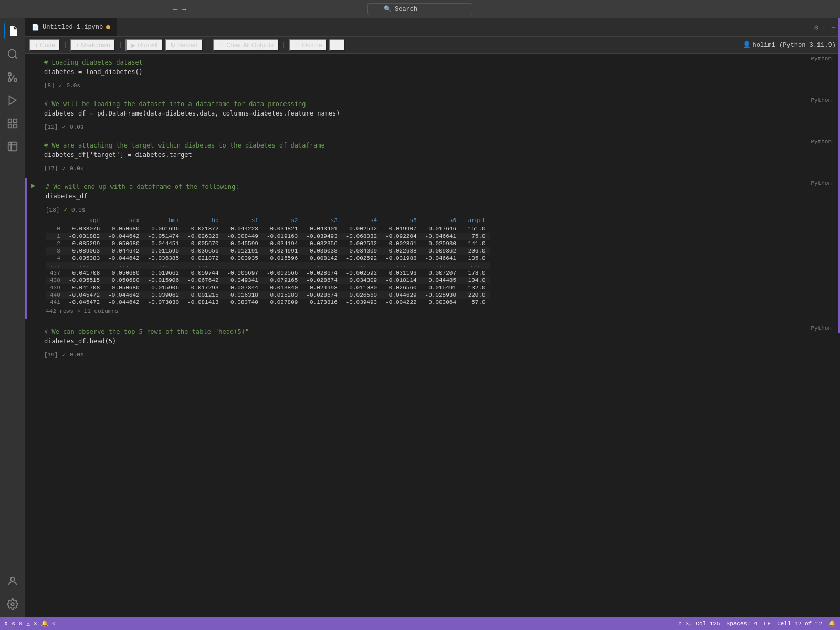 The height and width of the screenshot is (630, 840). Describe the element at coordinates (268, 302) in the screenshot. I see `table-row: 441-0.045472-0.044642-0.073030-0.0814130…` at that location.